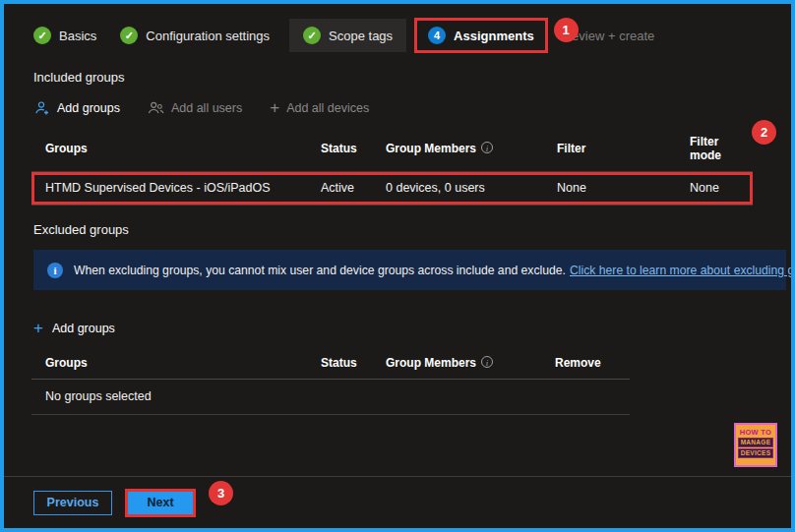 The image size is (795, 532). What do you see at coordinates (494, 35) in the screenshot?
I see `tab-assignments-label: Assignments` at bounding box center [494, 35].